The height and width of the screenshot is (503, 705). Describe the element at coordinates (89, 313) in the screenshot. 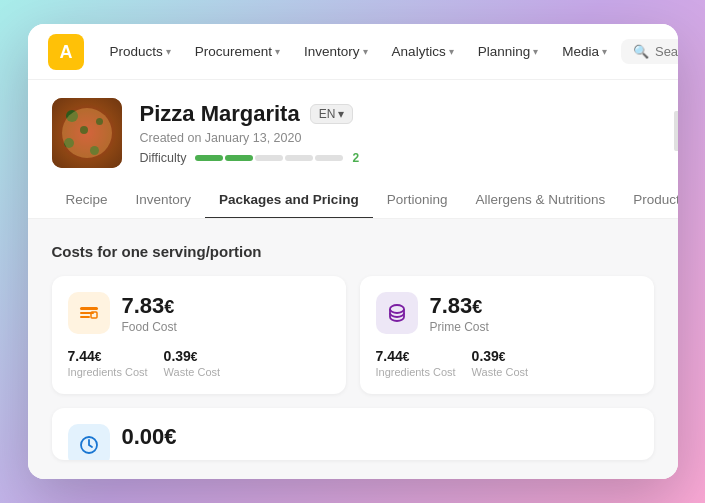

I see `food-cost-icon` at that location.